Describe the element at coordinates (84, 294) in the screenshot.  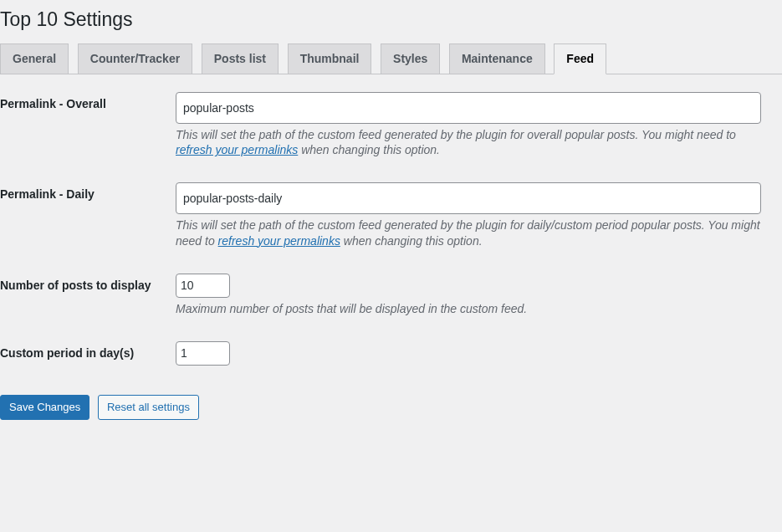
I see `num-posts-label: Number of posts to display` at that location.